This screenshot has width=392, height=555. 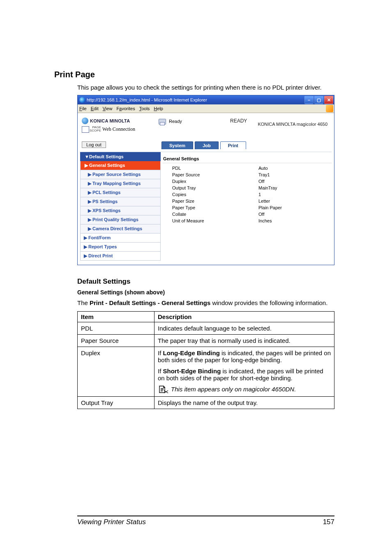 I want to click on device-name: KONICA MINOLTA magicolor 4650, so click(x=293, y=124).